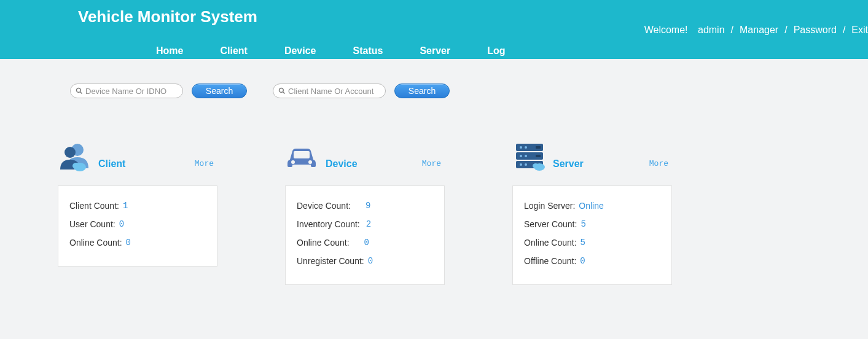  What do you see at coordinates (369, 51) in the screenshot?
I see `nav-status: Status` at bounding box center [369, 51].